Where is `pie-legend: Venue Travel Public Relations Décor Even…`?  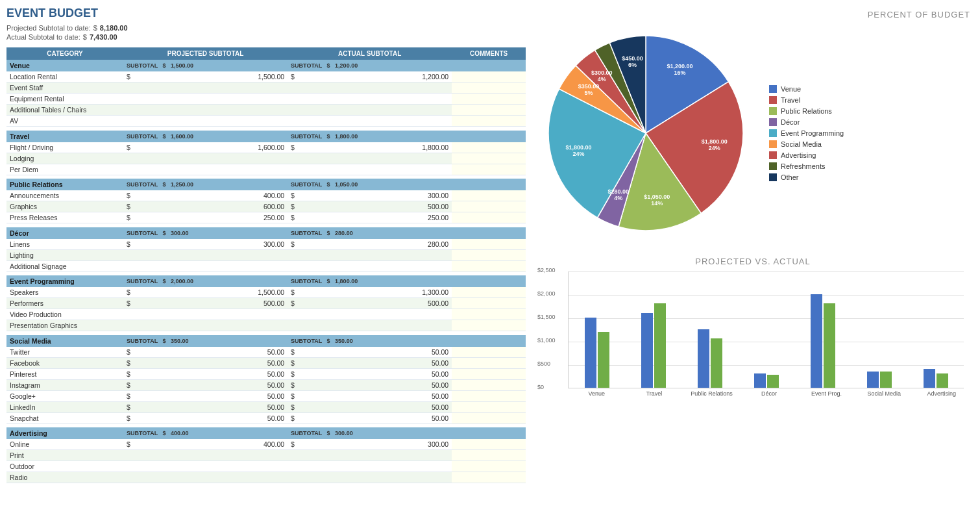
pie-legend: Venue Travel Public Relations Décor Even… is located at coordinates (806, 133).